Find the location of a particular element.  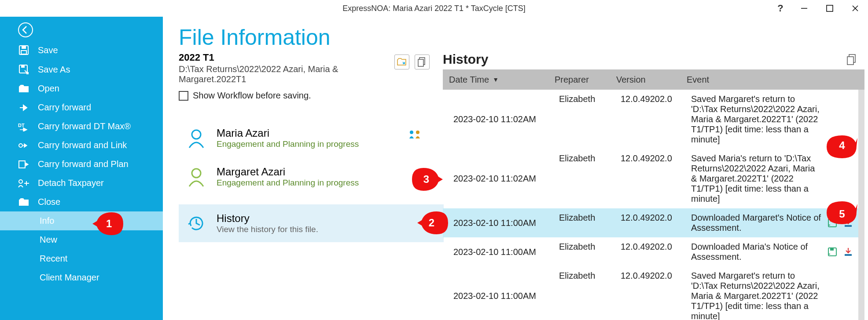

help-button: ? is located at coordinates (780, 8).